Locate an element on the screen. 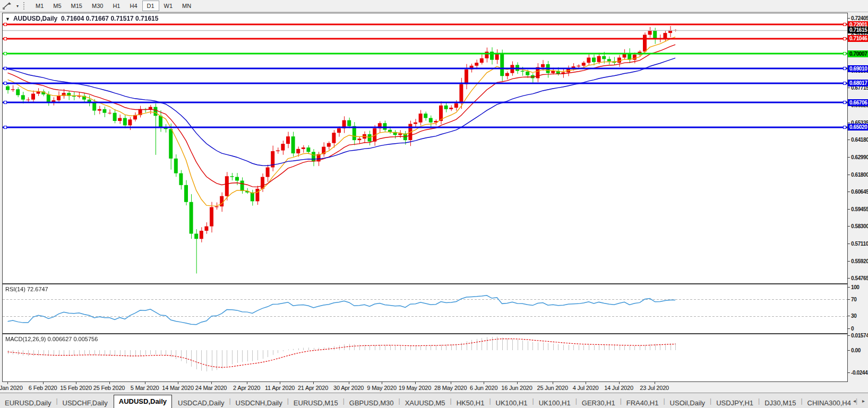  toolbar-grip is located at coordinates (25, 6).